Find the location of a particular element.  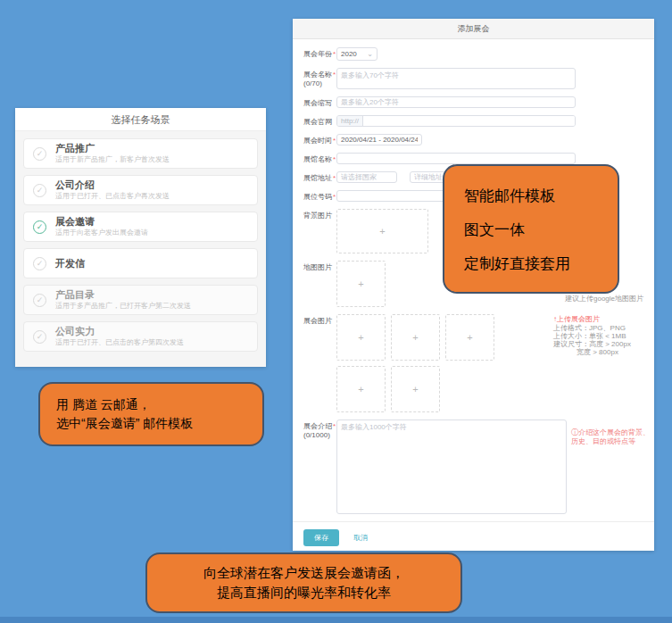

name-counter: (0/70) is located at coordinates (319, 84).